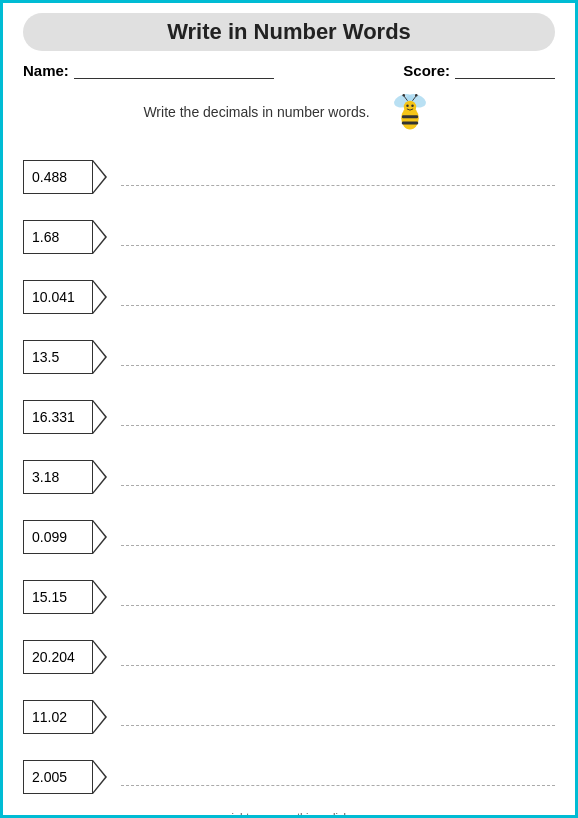  I want to click on number-value-9: 11.02, so click(58, 717).